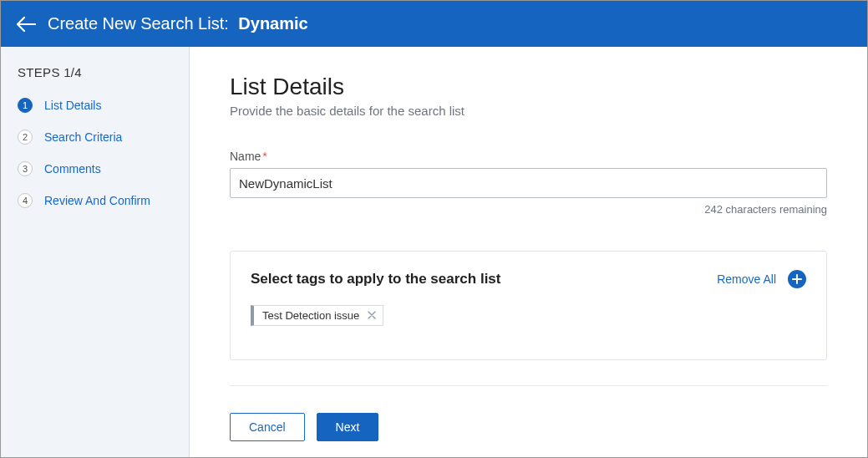  What do you see at coordinates (25, 201) in the screenshot?
I see `step-number: 4` at bounding box center [25, 201].